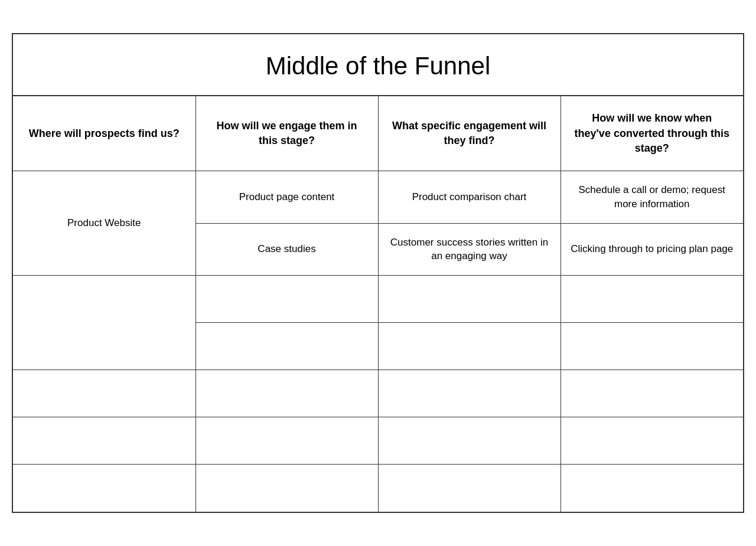  Describe the element at coordinates (287, 346) in the screenshot. I see `row-1-sub1-col2` at that location.